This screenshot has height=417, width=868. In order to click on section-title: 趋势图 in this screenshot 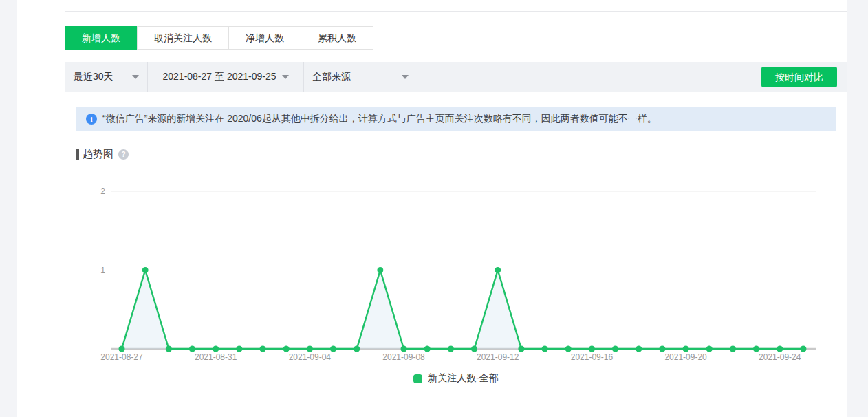, I will do `click(98, 154)`.